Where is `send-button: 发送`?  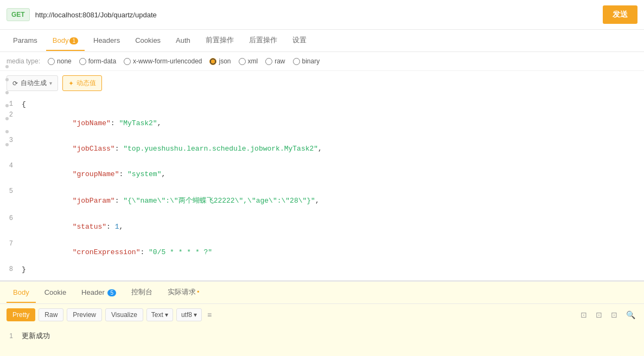 send-button: 发送 is located at coordinates (620, 15).